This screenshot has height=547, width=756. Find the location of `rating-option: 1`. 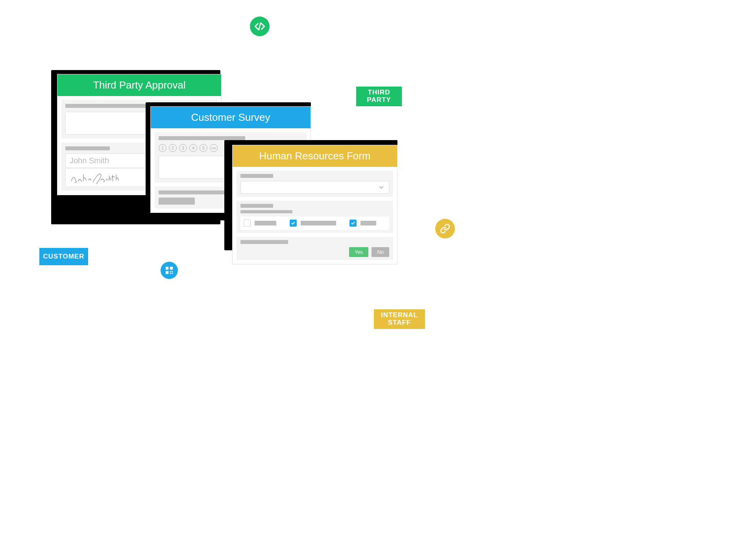

rating-option: 1 is located at coordinates (163, 148).